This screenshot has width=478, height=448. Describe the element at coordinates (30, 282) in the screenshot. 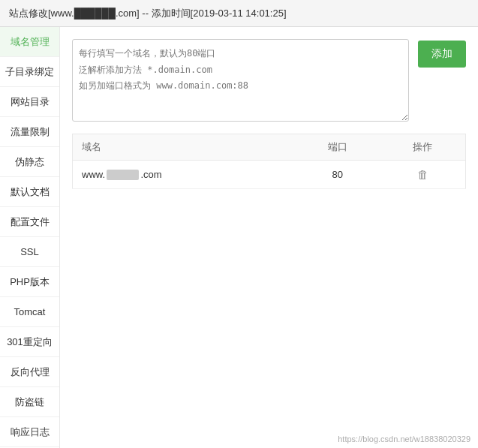

I see `sidebar-item-php-version: PHP版本` at that location.